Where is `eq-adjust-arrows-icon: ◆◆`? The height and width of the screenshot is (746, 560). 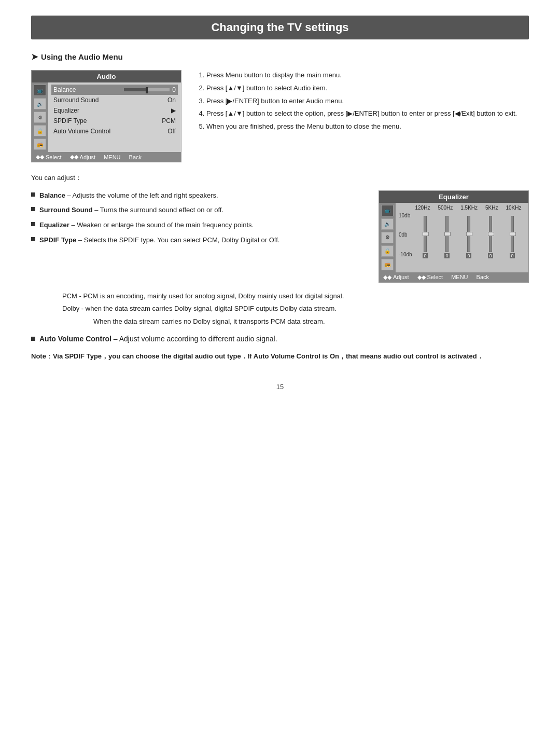
eq-adjust-arrows-icon: ◆◆ is located at coordinates (387, 277).